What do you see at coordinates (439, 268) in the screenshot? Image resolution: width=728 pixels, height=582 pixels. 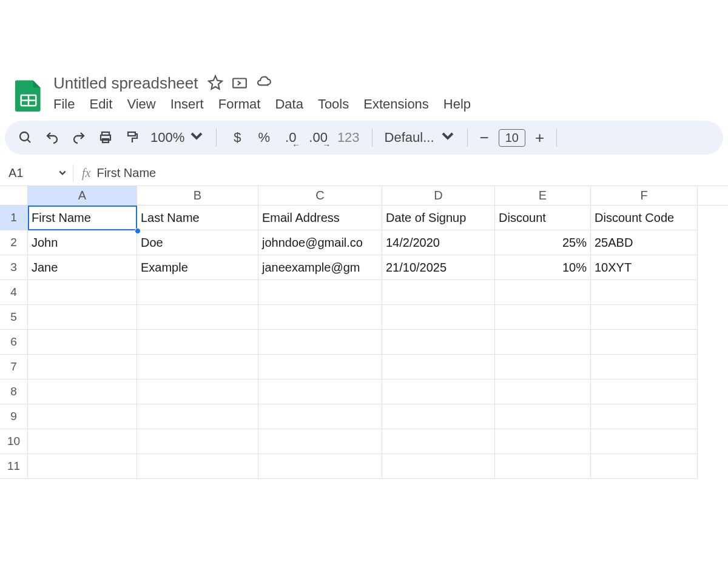 I see `cell-d3: 21/10/2025` at bounding box center [439, 268].